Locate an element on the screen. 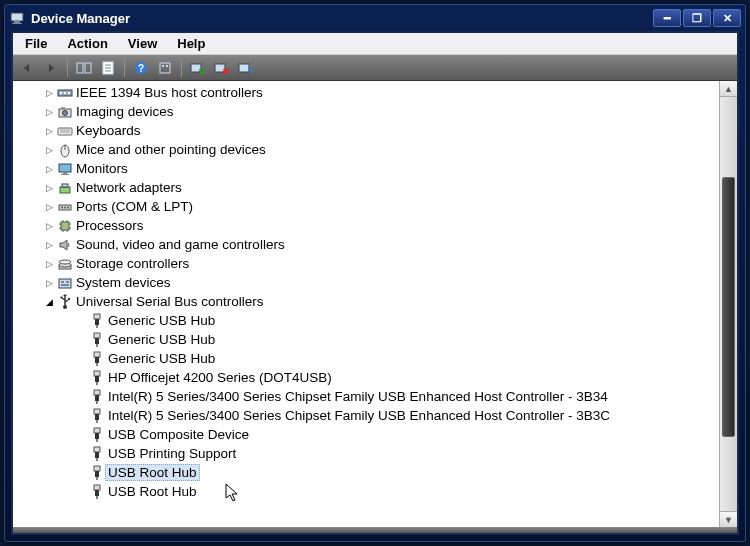  uninstall-button is located at coordinates (222, 68).